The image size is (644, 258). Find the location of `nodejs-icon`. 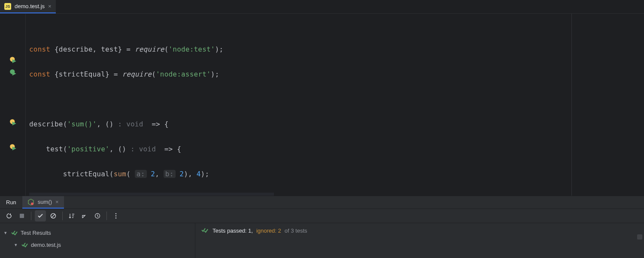

nodejs-icon is located at coordinates (31, 202).